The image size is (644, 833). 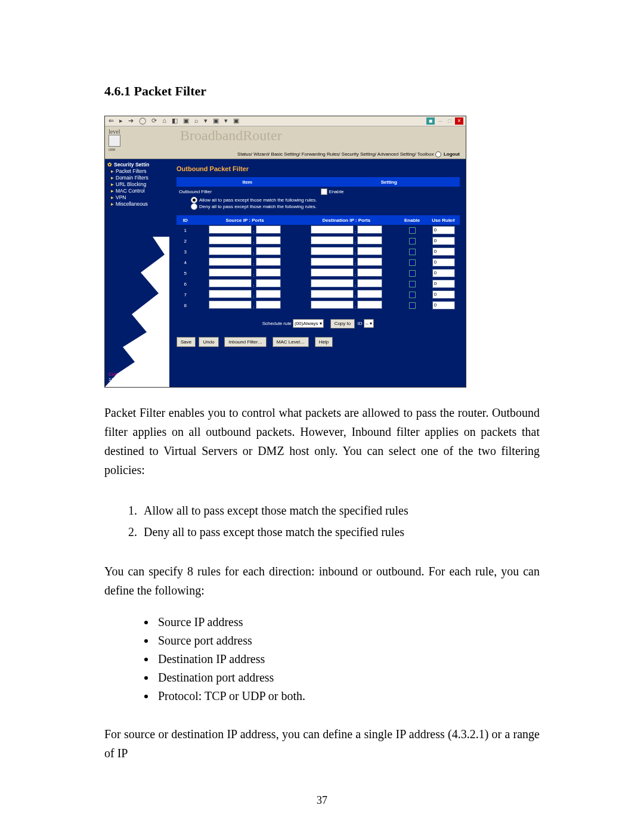 What do you see at coordinates (308, 323) in the screenshot?
I see `schedule-select: (00)Always ▾` at bounding box center [308, 323].